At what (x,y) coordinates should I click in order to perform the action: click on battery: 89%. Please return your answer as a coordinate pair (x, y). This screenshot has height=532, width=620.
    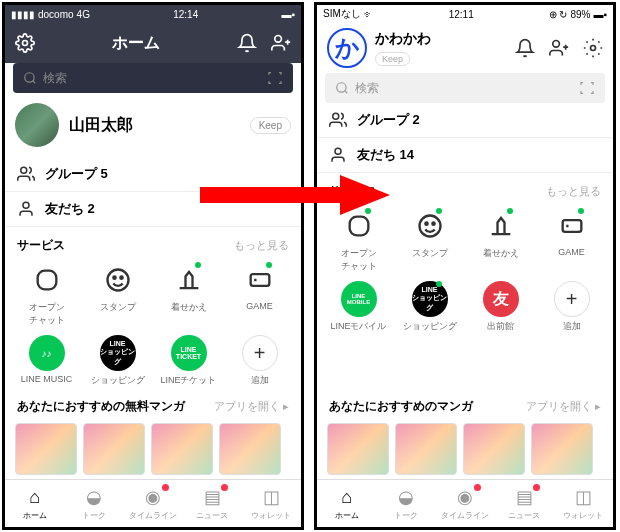
    Looking at the image, I should click on (580, 14).